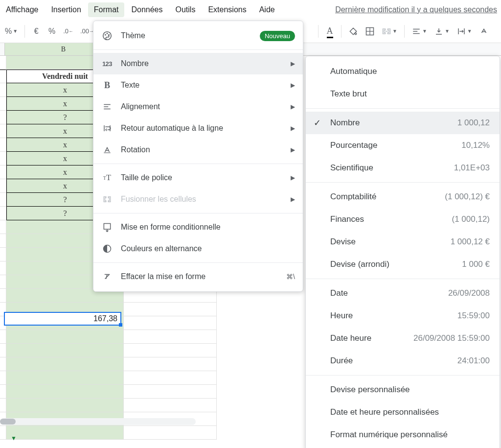 The image size is (501, 448). What do you see at coordinates (418, 10) in the screenshot?
I see `last-modified-link: Dernière modification il y a quelques se…` at bounding box center [418, 10].